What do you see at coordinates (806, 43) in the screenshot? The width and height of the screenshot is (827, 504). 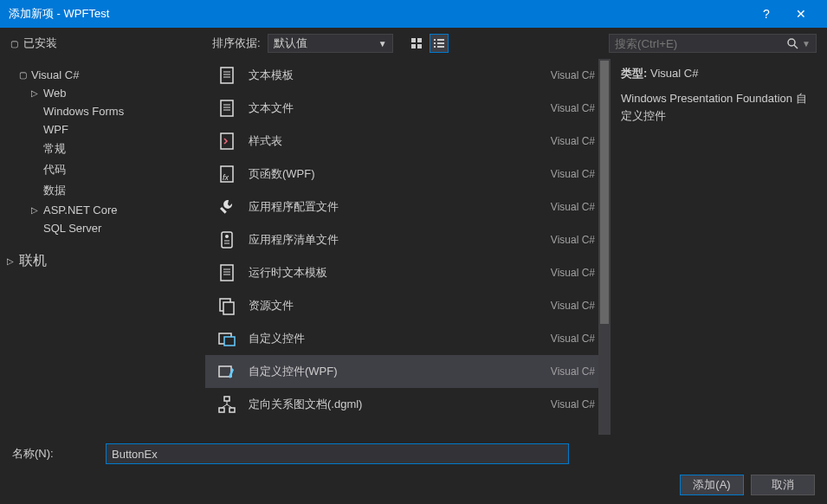 I see `search-dropdown-icon: ▼` at bounding box center [806, 43].